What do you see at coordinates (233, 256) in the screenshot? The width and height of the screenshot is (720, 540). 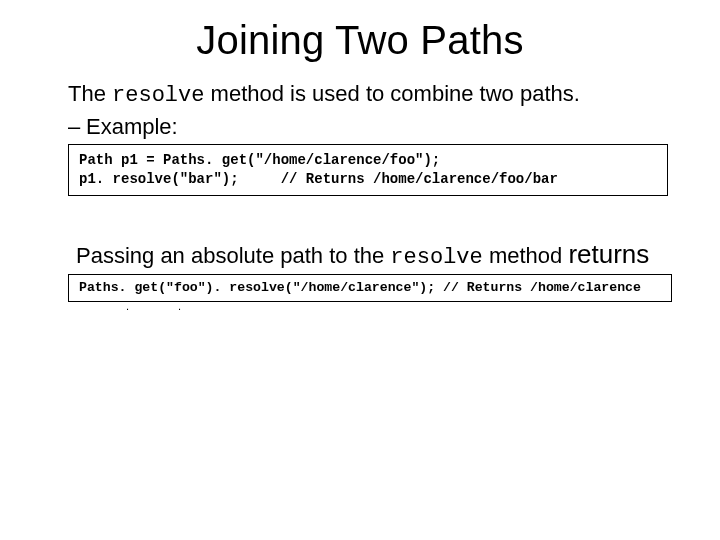 I see `para2-pre: Passing an absolute path to the` at bounding box center [233, 256].